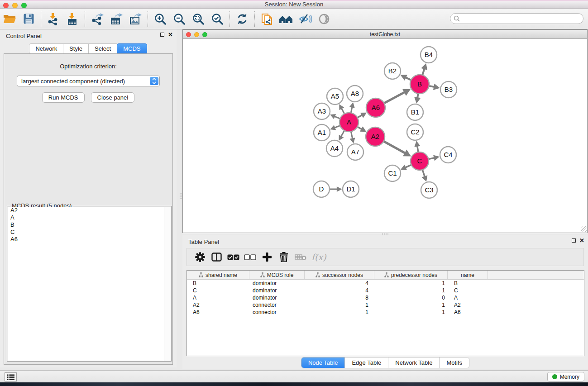 Image resolution: width=588 pixels, height=386 pixels. Describe the element at coordinates (305, 19) in the screenshot. I see `hide-graphics-details-button` at that location.